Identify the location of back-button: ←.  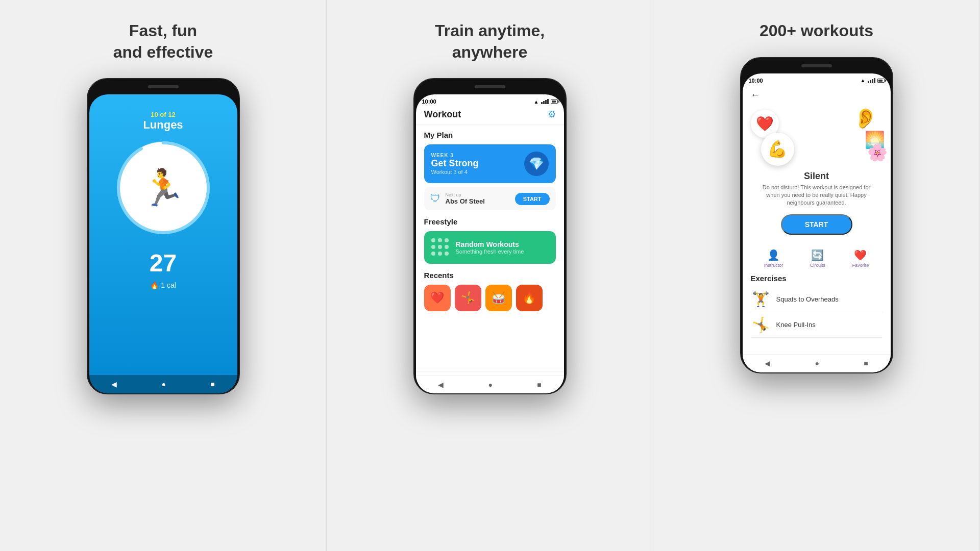
(817, 95).